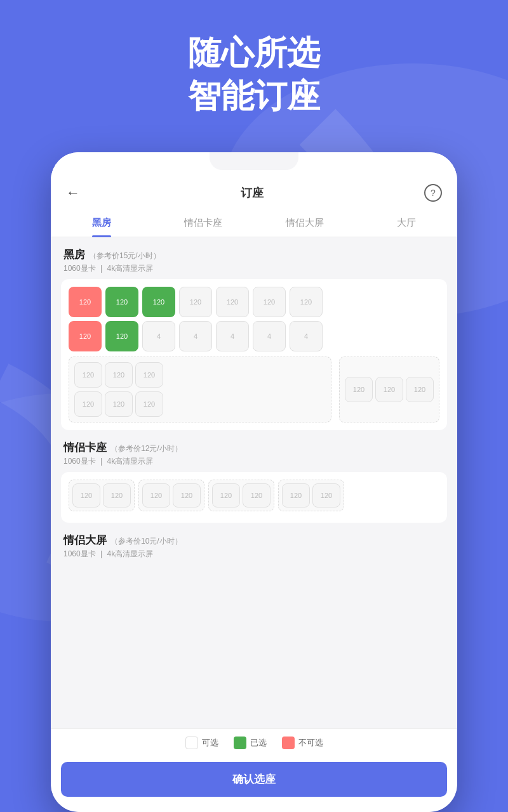  Describe the element at coordinates (102, 223) in the screenshot. I see `tab-heifang: 黑房` at that location.